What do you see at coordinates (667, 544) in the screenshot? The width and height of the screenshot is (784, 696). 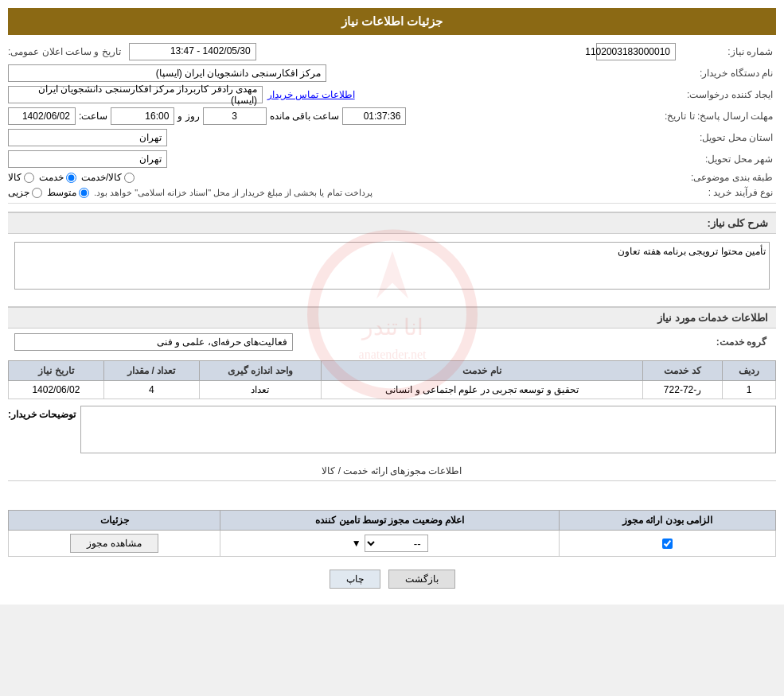 I see `permit-checkbox-container` at bounding box center [667, 544].